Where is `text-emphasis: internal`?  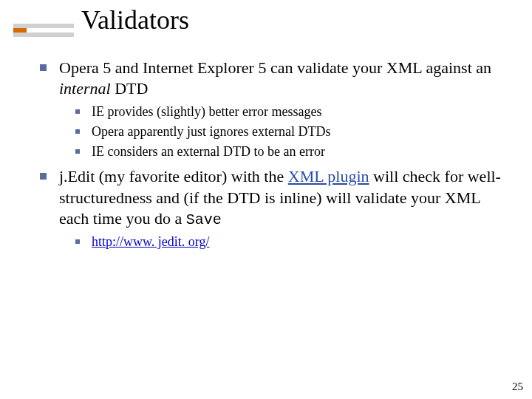
text-emphasis: internal is located at coordinates (85, 89).